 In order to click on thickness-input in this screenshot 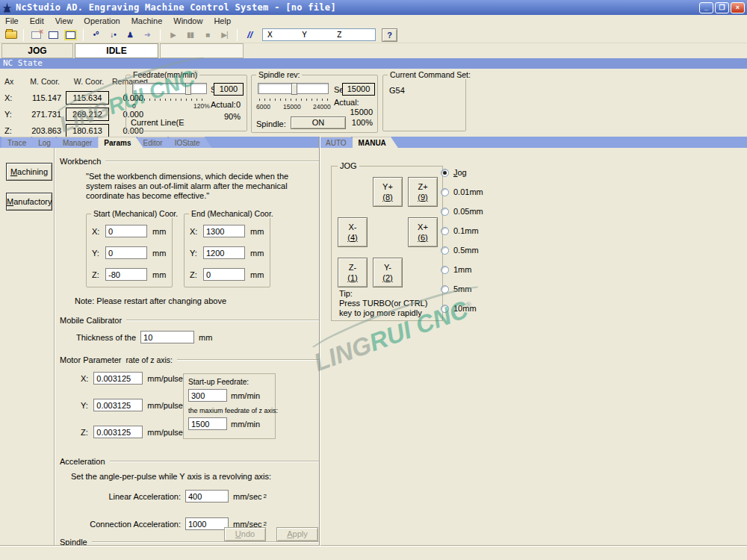, I will do `click(167, 337)`.